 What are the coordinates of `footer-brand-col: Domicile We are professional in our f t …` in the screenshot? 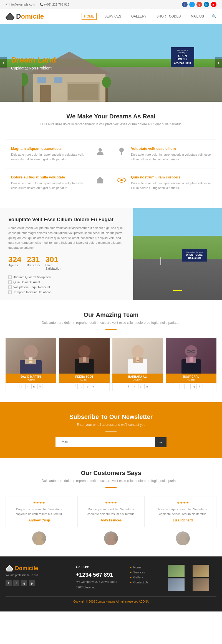 It's located at (38, 578).